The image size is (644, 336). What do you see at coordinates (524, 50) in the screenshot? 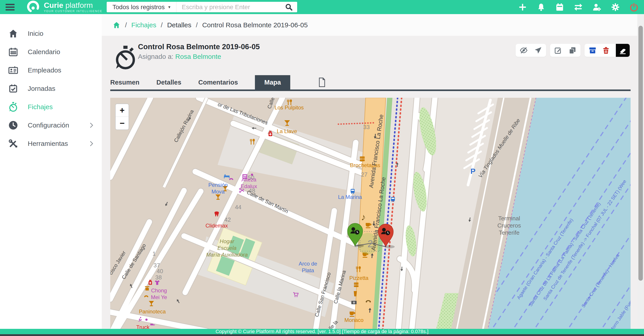
I see `hide-button` at bounding box center [524, 50].